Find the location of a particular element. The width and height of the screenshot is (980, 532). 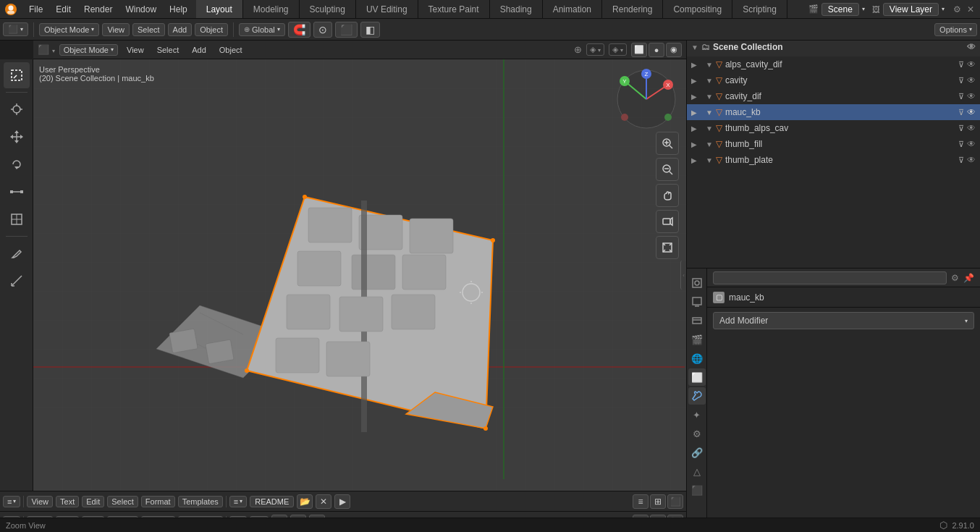

vis-icon-5: 👁 is located at coordinates (971, 128).